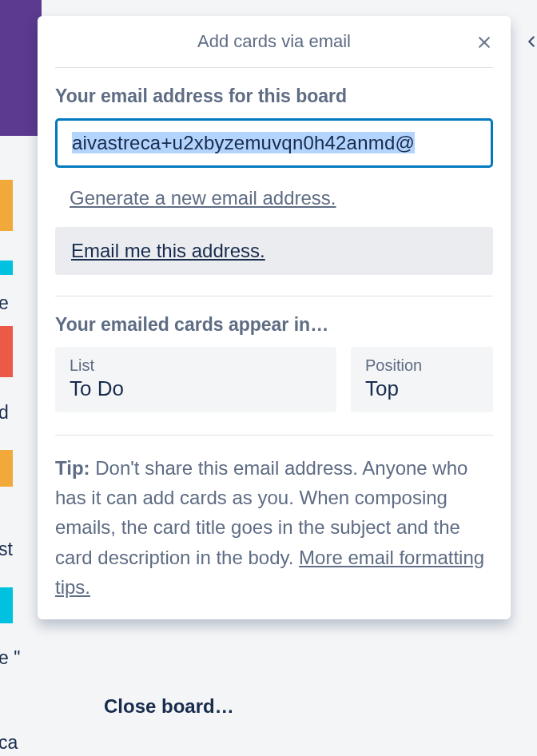 The image size is (537, 756). I want to click on position-selector-label: Position, so click(422, 366).